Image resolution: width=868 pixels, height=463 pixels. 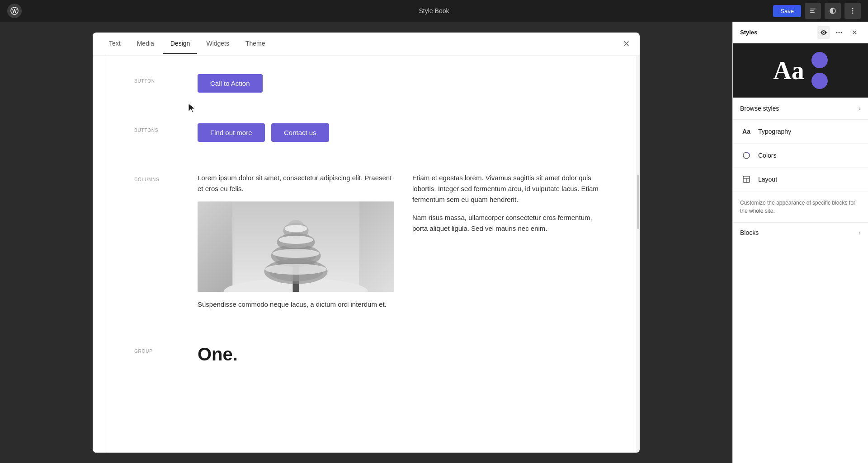 What do you see at coordinates (372, 85) in the screenshot?
I see `button-section: BUTTON Call to Action` at bounding box center [372, 85].